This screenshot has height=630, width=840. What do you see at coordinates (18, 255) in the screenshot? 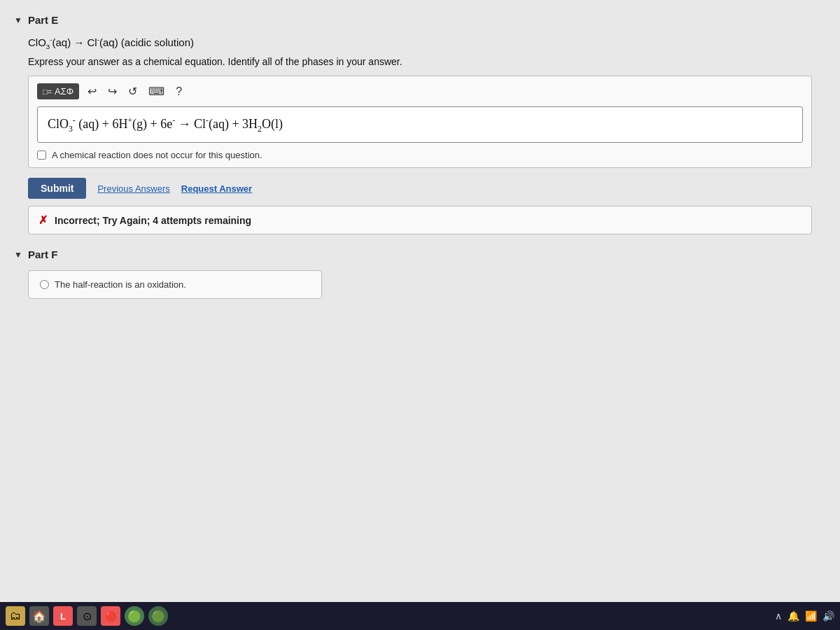
I see `collapse-arrow-f: ▼` at bounding box center [18, 255].